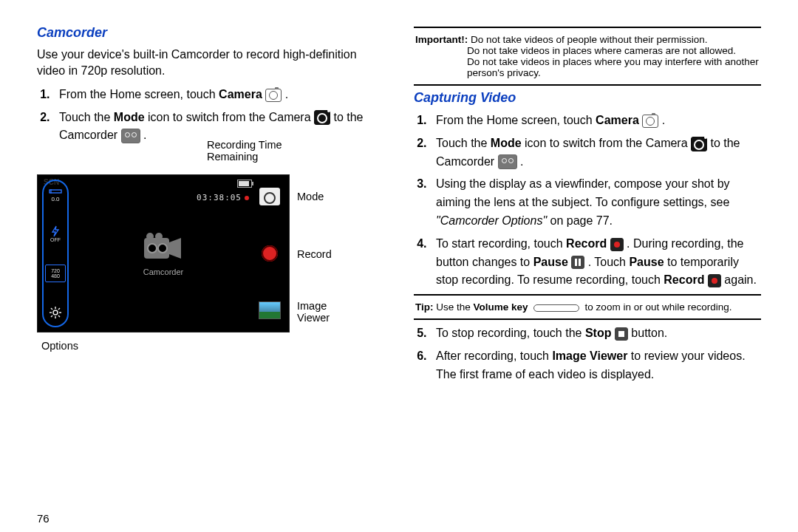  Describe the element at coordinates (163, 272) in the screenshot. I see `center-label: Camcorder` at that location.